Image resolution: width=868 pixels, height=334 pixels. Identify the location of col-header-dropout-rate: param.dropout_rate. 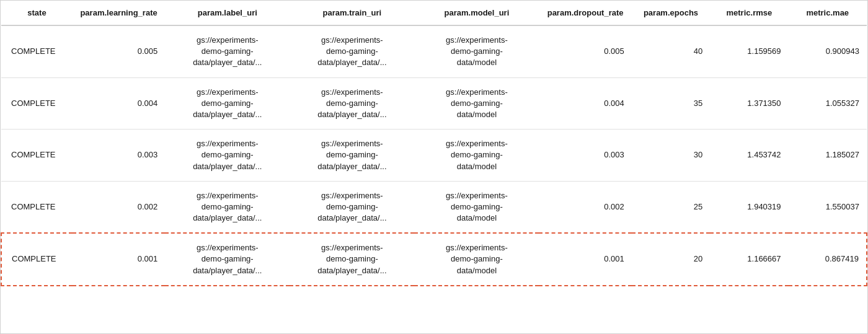
(585, 13).